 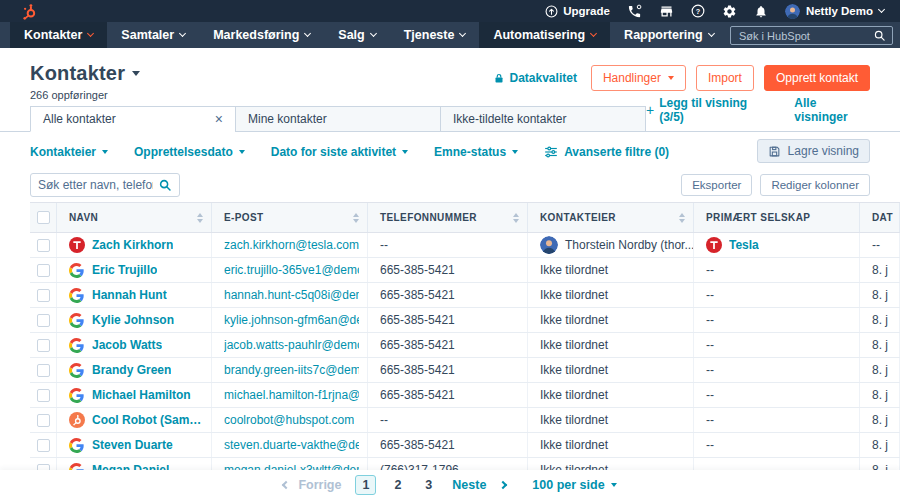 What do you see at coordinates (292, 295) in the screenshot?
I see `contact-email-link: hannah.hunt-c5q08i@dem...` at bounding box center [292, 295].